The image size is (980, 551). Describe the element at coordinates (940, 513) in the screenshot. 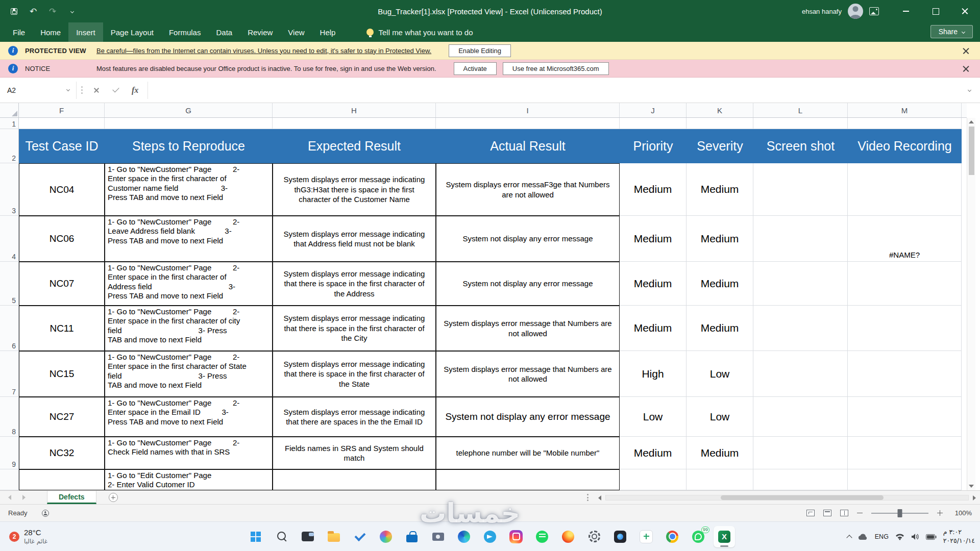

I see `zoom-in-button` at that location.